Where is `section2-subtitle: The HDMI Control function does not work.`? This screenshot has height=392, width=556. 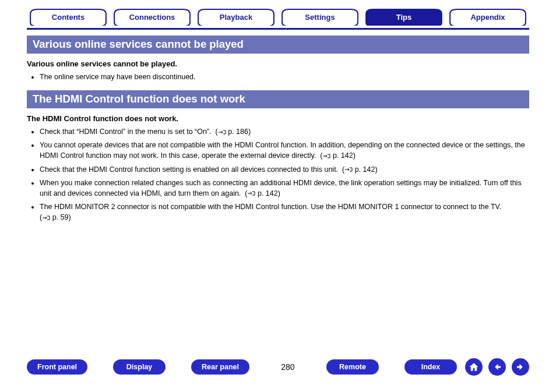 section2-subtitle: The HDMI Control function does not work. is located at coordinates (278, 119).